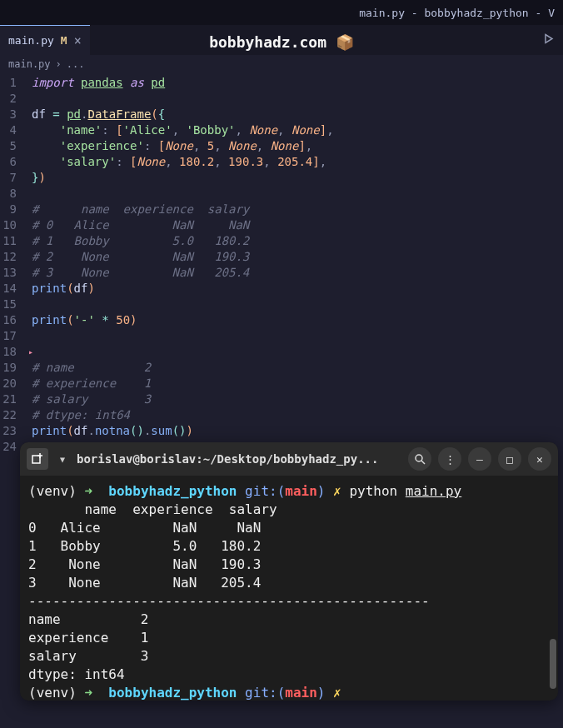 Image resolution: width=563 pixels, height=728 pixels. What do you see at coordinates (8, 257) in the screenshot?
I see `line-number: 12` at bounding box center [8, 257].